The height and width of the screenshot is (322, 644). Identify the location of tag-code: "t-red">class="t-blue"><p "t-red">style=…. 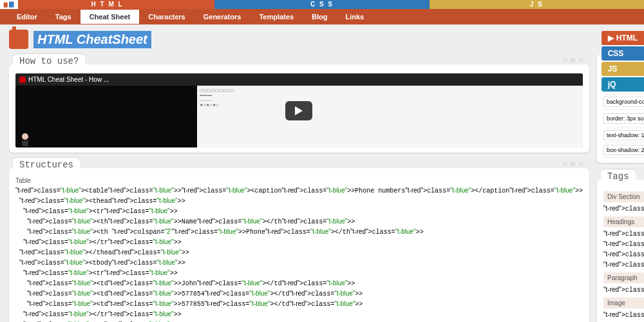
(623, 290).